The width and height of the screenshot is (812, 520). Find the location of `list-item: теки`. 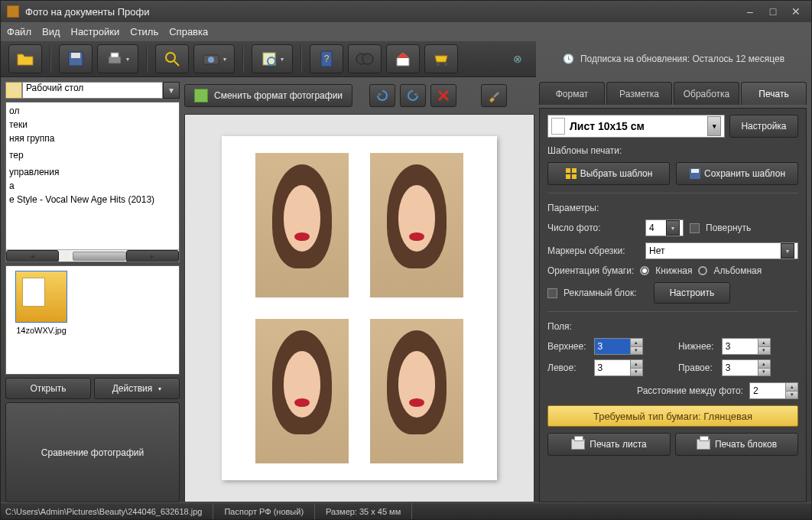

list-item: теки is located at coordinates (93, 125).